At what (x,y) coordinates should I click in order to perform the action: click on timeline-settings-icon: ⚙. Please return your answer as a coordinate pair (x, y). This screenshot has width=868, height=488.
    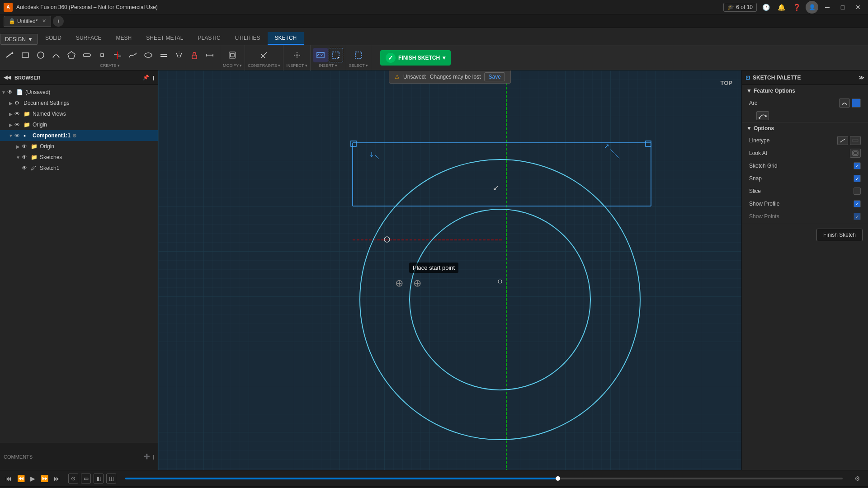
    Looking at the image, I should click on (857, 479).